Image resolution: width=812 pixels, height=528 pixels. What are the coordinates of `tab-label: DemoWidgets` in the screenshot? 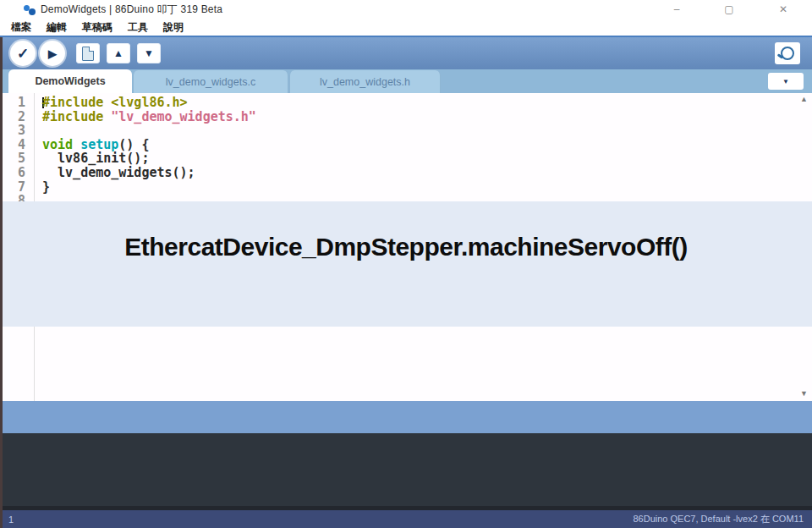 It's located at (69, 81).